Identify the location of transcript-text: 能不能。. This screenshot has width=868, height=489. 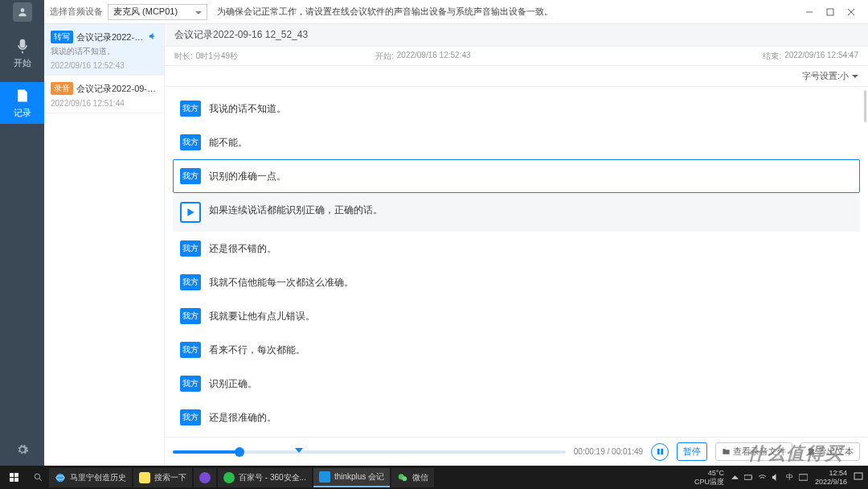
(228, 142).